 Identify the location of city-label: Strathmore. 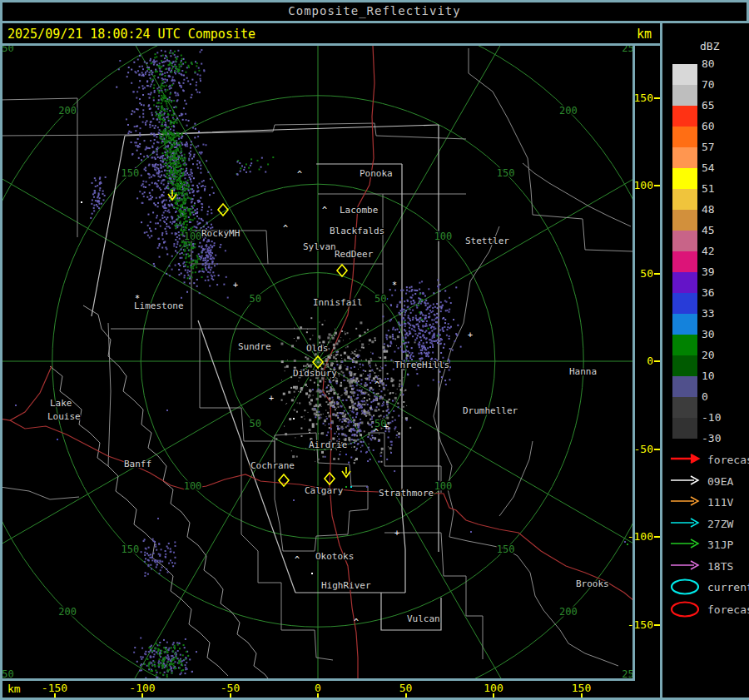
(406, 493).